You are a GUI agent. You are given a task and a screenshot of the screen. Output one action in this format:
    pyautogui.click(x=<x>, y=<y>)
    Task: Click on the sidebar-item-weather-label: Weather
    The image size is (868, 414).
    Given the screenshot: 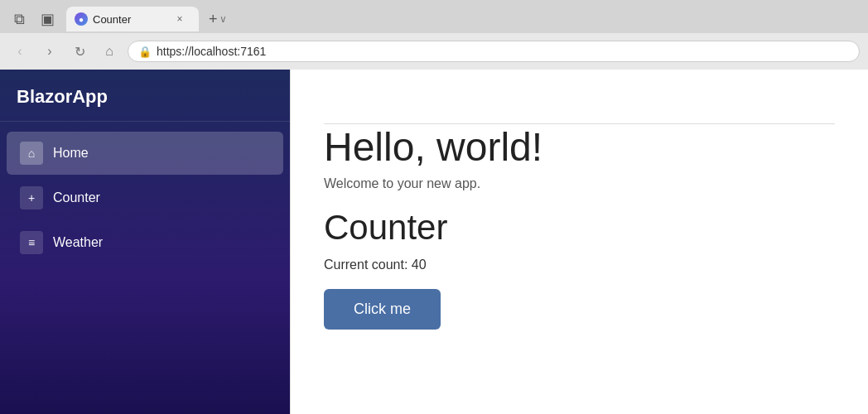 What is the action you would take?
    pyautogui.click(x=78, y=243)
    